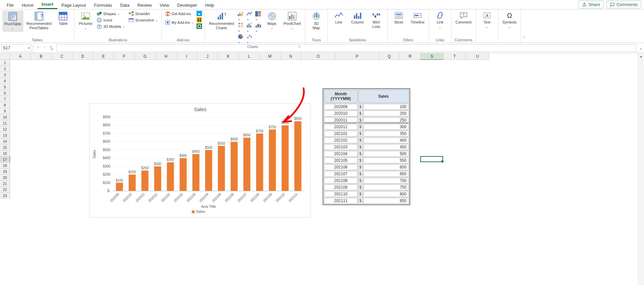 The image size is (644, 285). What do you see at coordinates (5, 178) in the screenshot?
I see `row-header: 20` at bounding box center [5, 178].